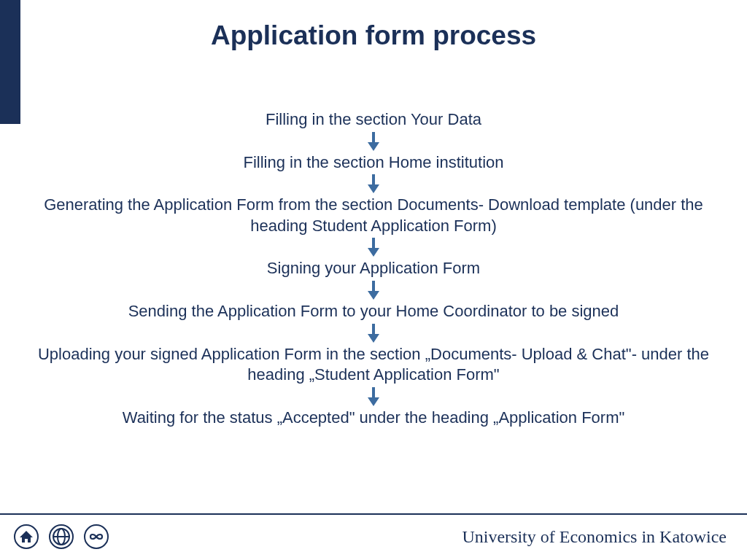 This screenshot has width=747, height=560. What do you see at coordinates (374, 120) in the screenshot?
I see `step-1: Filling in the section Your Data` at bounding box center [374, 120].